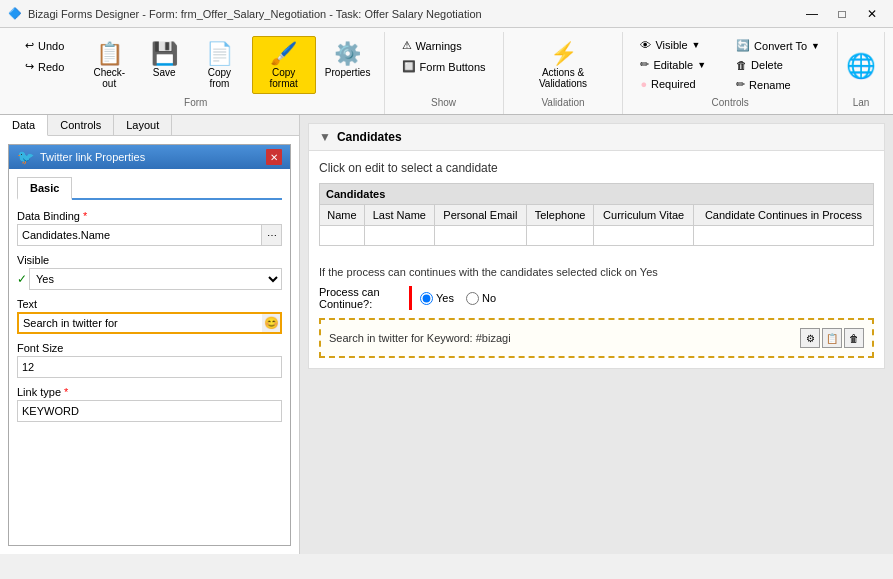 Image resolution: width=893 pixels, height=579 pixels. Describe the element at coordinates (26, 157) in the screenshot. I see `twitter-icon: 🐦` at that location.